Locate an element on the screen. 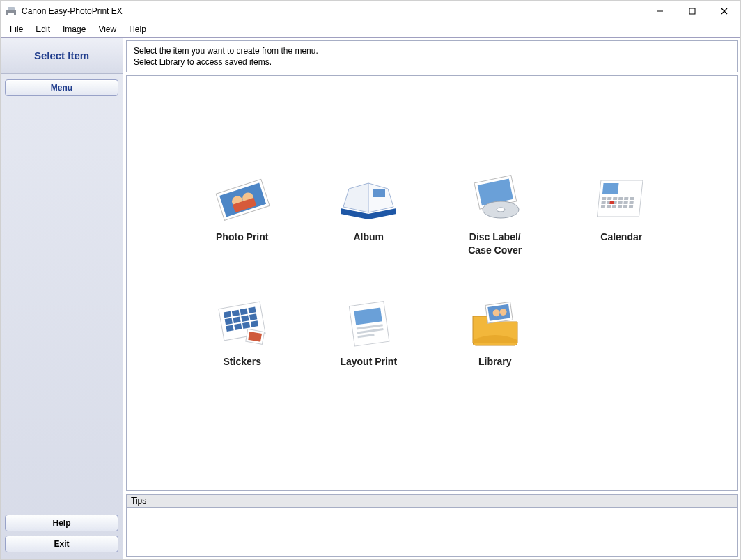 Image resolution: width=741 pixels, height=560 pixels. item-layout-print: Layout Print is located at coordinates (368, 333).